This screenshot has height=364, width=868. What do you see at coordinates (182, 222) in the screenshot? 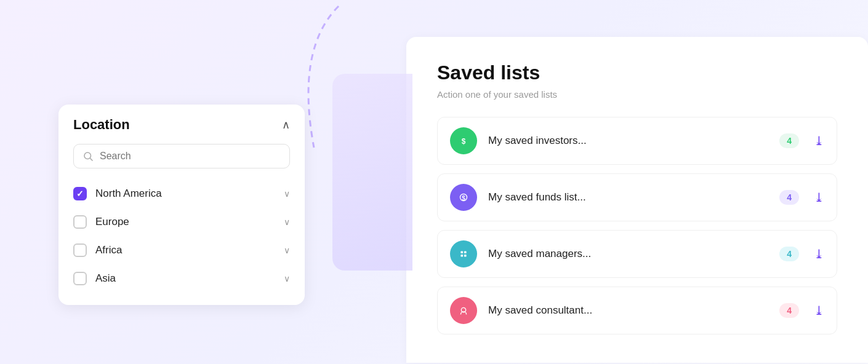
I see `location-item-europe: Europe ∨` at bounding box center [182, 222].